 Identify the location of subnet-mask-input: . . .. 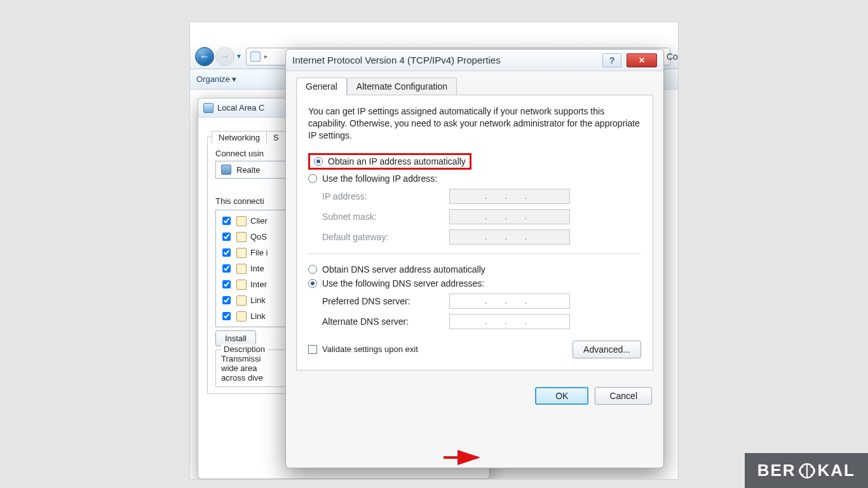
(510, 217).